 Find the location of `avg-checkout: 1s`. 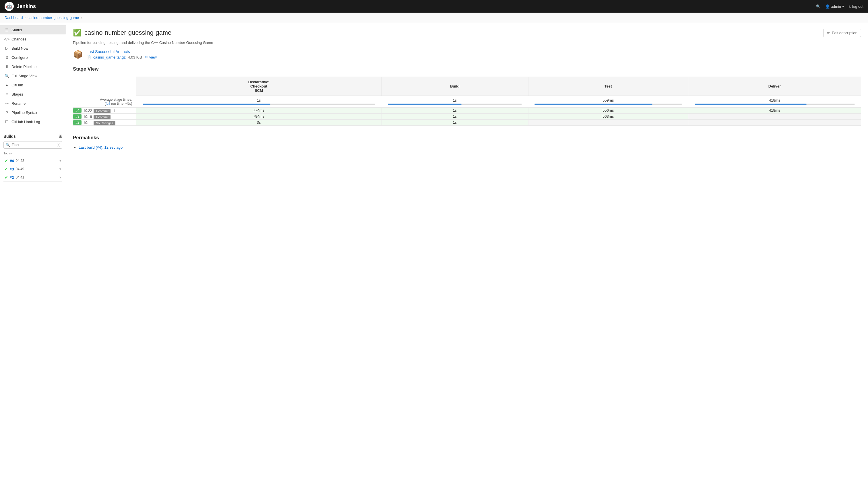

avg-checkout: 1s is located at coordinates (259, 102).